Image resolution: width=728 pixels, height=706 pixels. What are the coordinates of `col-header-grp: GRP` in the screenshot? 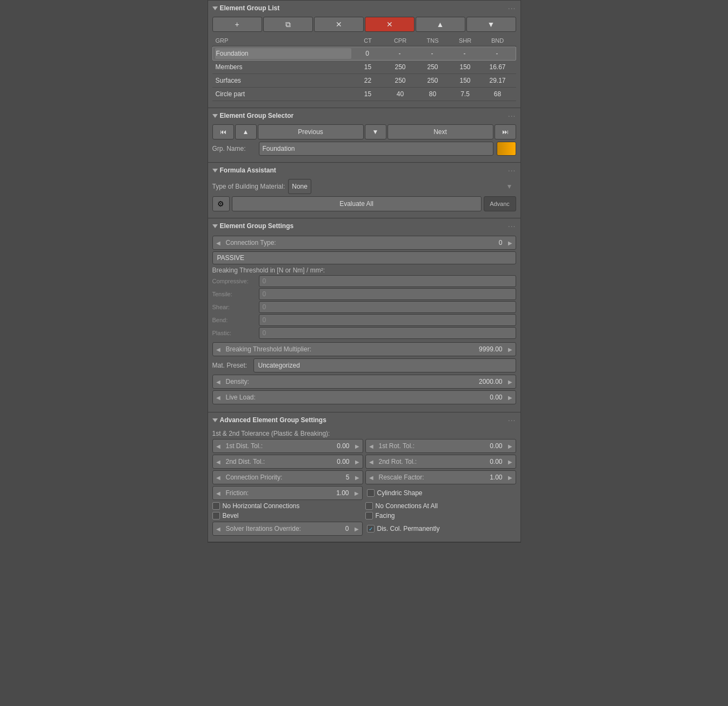 It's located at (283, 41).